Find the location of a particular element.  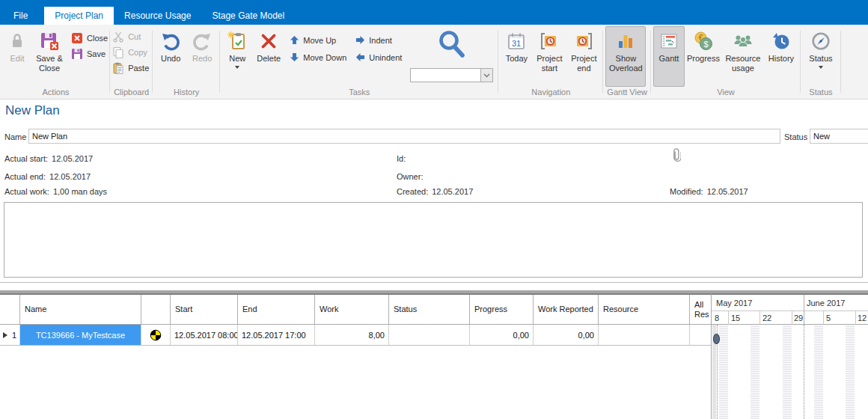

save-icon is located at coordinates (77, 54).